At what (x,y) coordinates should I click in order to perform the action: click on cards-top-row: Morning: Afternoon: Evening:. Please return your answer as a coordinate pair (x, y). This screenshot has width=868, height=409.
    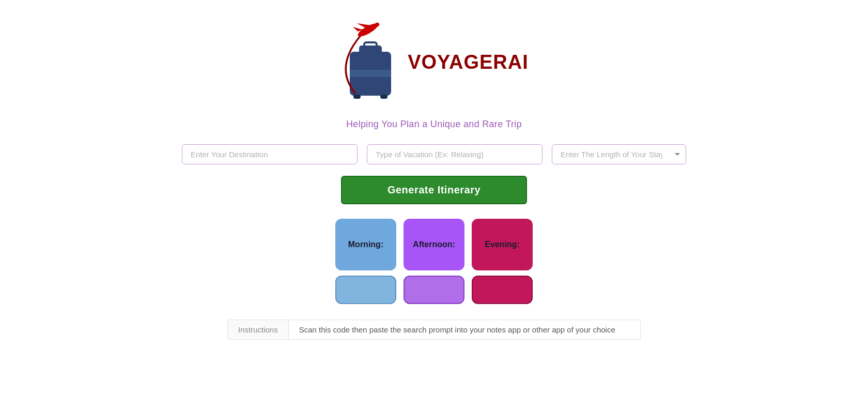
    Looking at the image, I should click on (434, 245).